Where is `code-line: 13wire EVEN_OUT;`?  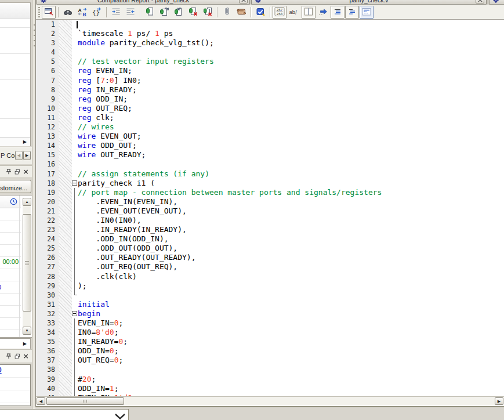 code-line: 13wire EVEN_OUT; is located at coordinates (270, 136).